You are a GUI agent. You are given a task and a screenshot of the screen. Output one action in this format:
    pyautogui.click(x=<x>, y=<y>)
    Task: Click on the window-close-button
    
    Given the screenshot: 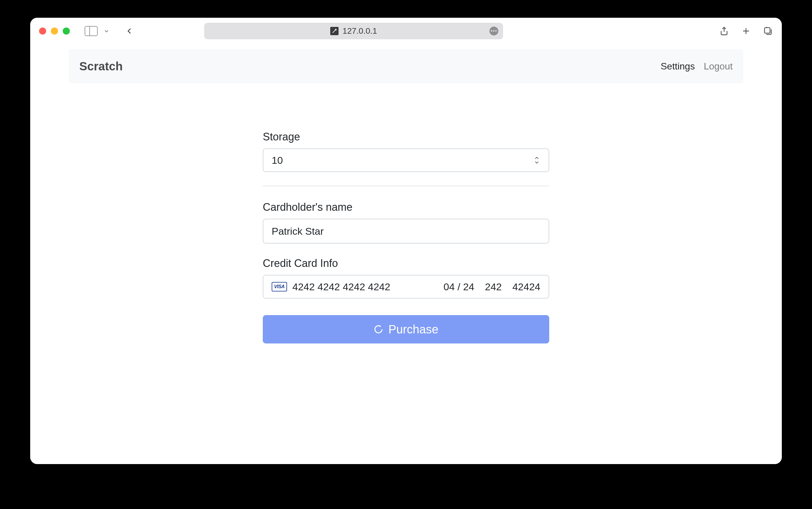 What is the action you would take?
    pyautogui.click(x=42, y=31)
    